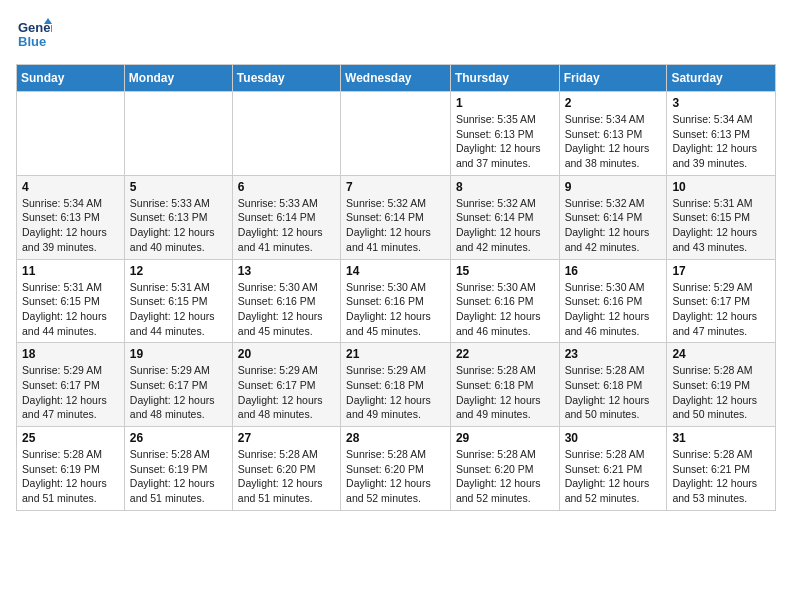 The width and height of the screenshot is (792, 612). Describe the element at coordinates (286, 271) in the screenshot. I see `day-number: 13` at that location.